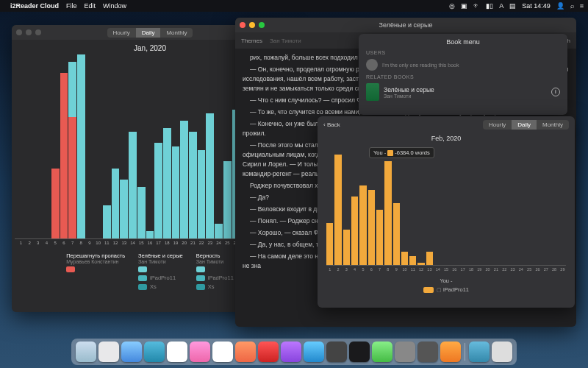 Image resolution: width=588 pixels, height=368 pixels. What do you see at coordinates (501, 6) in the screenshot?
I see `input-icon: A` at bounding box center [501, 6].